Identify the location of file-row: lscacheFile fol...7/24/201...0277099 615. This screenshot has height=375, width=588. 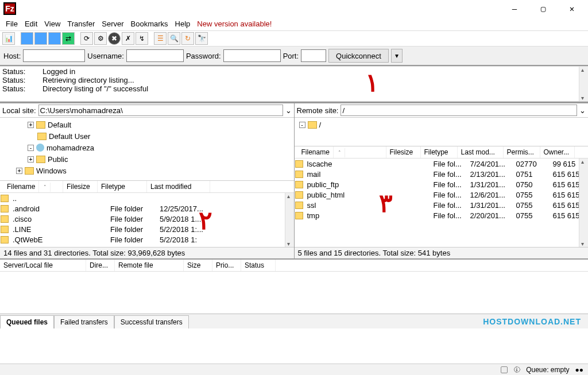
(442, 164).